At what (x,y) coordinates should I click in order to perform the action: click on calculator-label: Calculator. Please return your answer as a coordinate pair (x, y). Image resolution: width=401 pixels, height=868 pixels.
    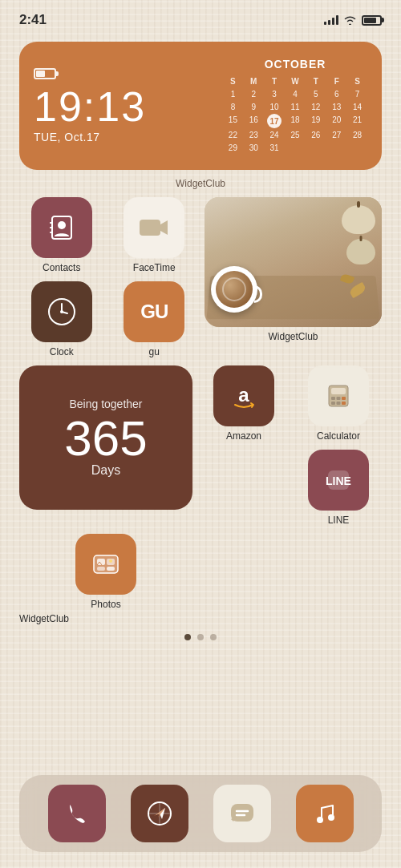
    Looking at the image, I should click on (338, 436).